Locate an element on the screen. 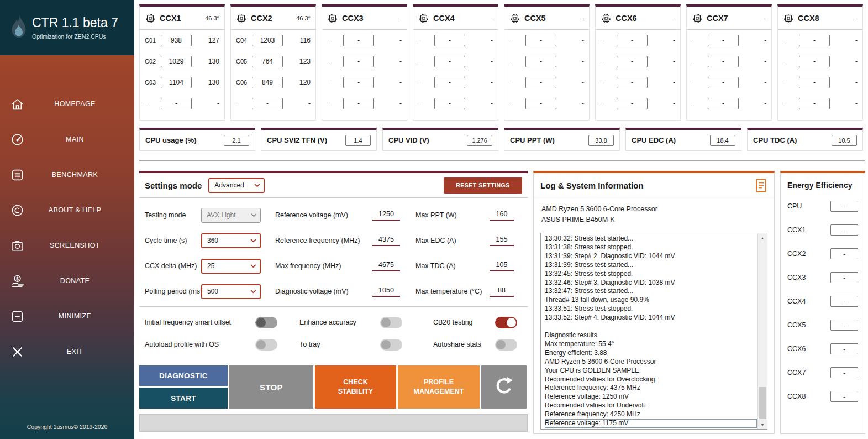  energy-label: CPU is located at coordinates (795, 206).